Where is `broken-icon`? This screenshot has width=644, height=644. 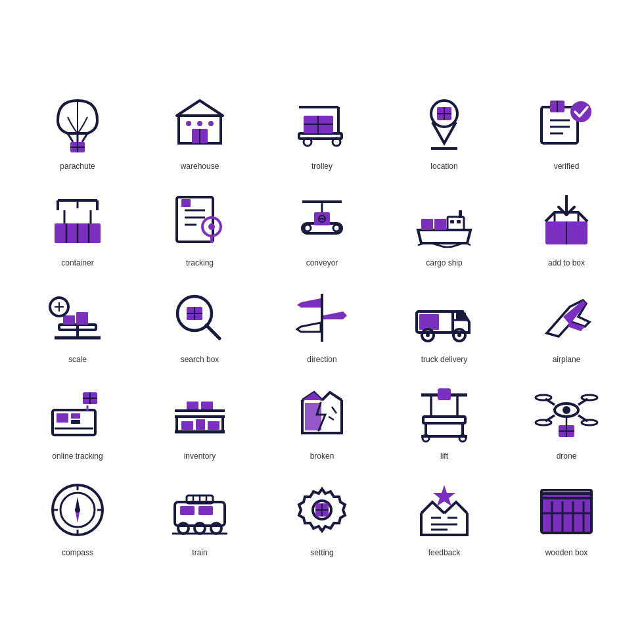 broken-icon is located at coordinates (322, 413).